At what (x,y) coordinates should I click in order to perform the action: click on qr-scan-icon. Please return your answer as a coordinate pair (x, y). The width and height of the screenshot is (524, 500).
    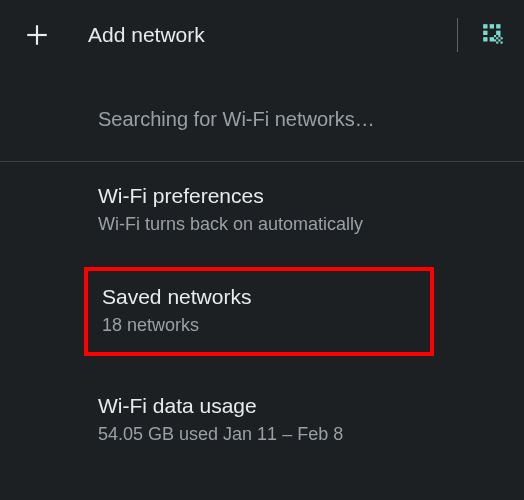
    Looking at the image, I should click on (494, 35).